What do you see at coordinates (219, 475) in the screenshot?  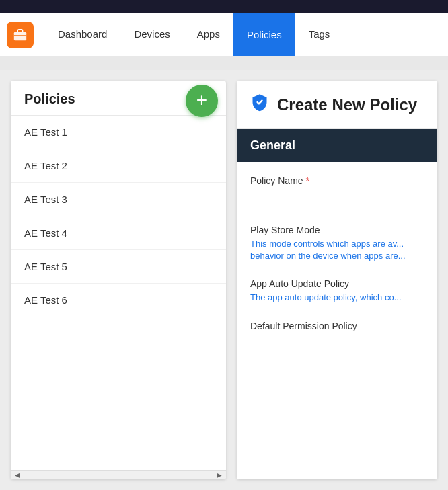 I see `scroll-right-arrow: ▶` at bounding box center [219, 475].